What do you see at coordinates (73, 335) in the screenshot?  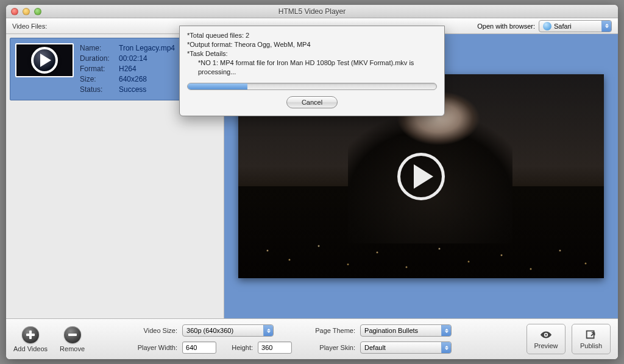 I see `minus-icon` at bounding box center [73, 335].